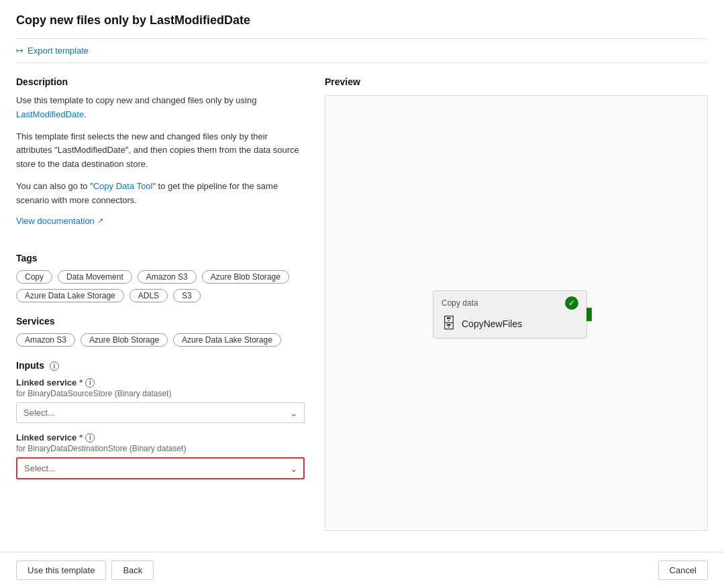  Describe the element at coordinates (160, 258) in the screenshot. I see `tags-title: Tags` at that location.